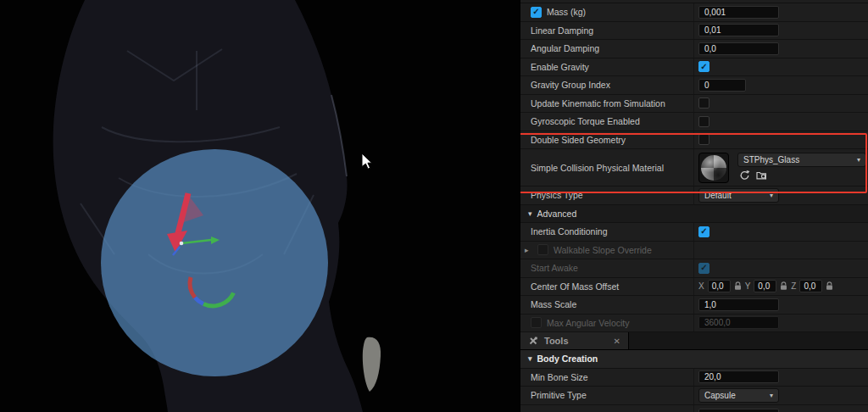 The image size is (868, 412). I want to click on property-row-gyroscopic-torque: Gyroscopic Torque Enabled, so click(694, 122).